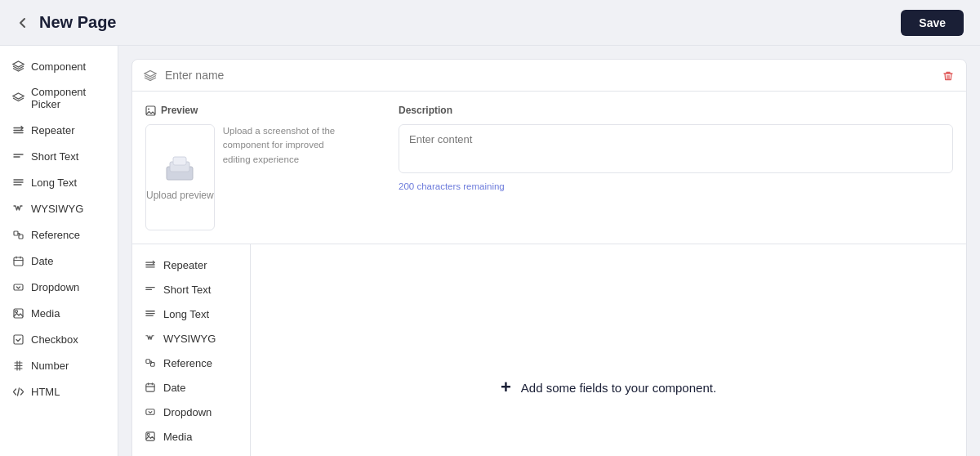 This screenshot has width=980, height=456. What do you see at coordinates (264, 168) in the screenshot?
I see `preview-section: Preview Upload preview` at bounding box center [264, 168].